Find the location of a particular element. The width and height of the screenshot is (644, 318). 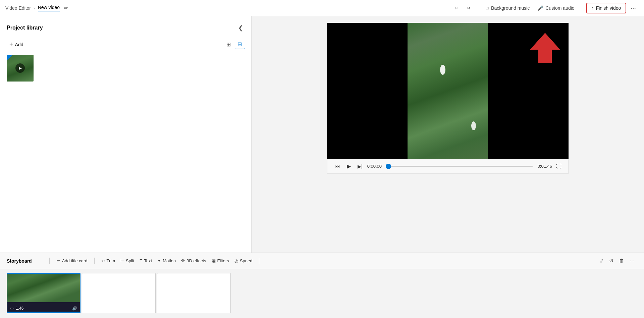

video-controls: ⏮ ▶ ▶| 0:00.00 0:01.46 ⛶ is located at coordinates (448, 166).